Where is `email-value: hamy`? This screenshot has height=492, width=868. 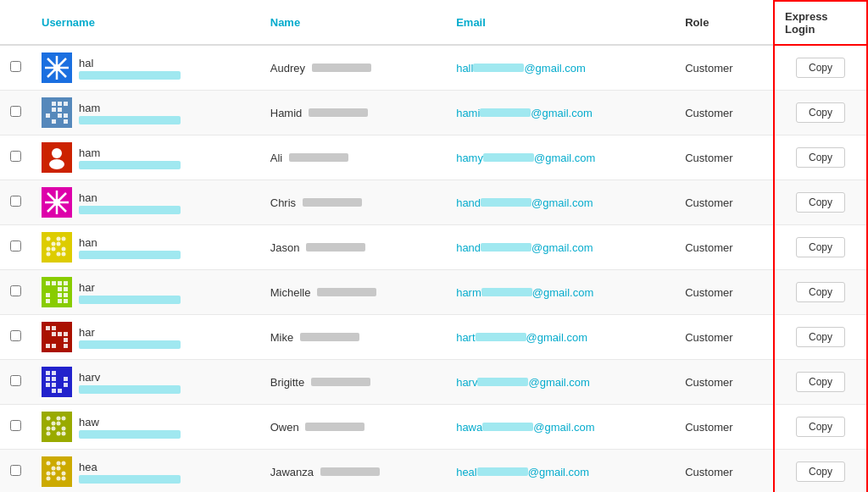 email-value: hamy is located at coordinates (470, 158).